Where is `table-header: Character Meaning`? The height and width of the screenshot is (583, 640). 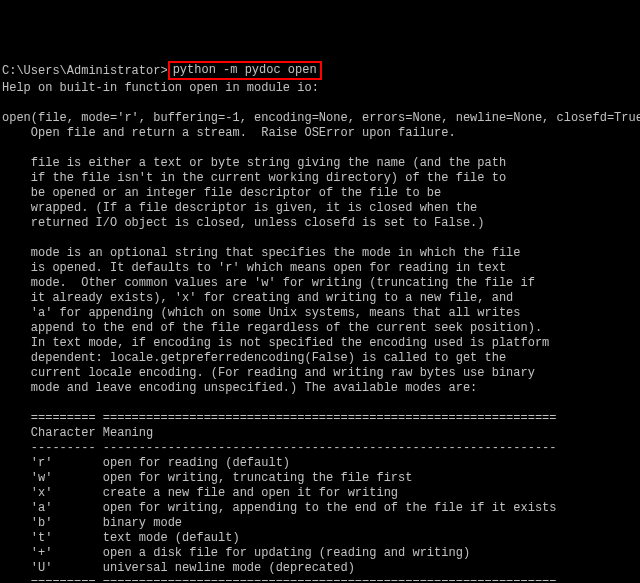 table-header: Character Meaning is located at coordinates (78, 433).